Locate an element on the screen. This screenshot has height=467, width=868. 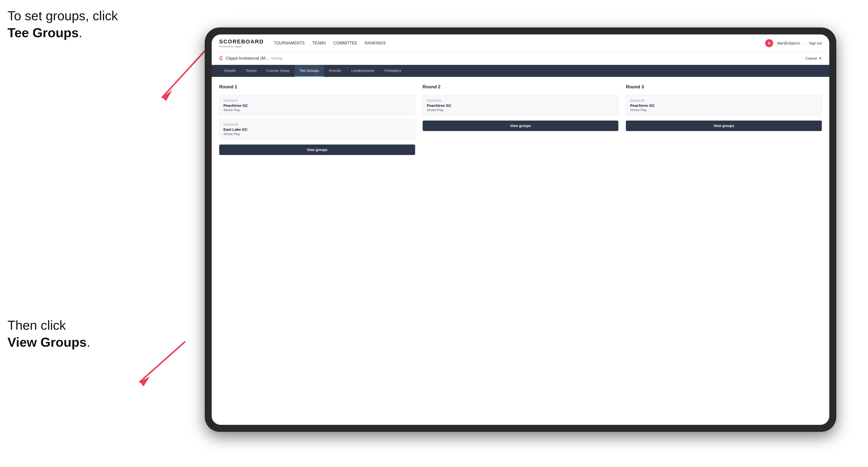
nav-bar: SCOREBOARD Powered by clippit TOURNAMENT… is located at coordinates (520, 43).